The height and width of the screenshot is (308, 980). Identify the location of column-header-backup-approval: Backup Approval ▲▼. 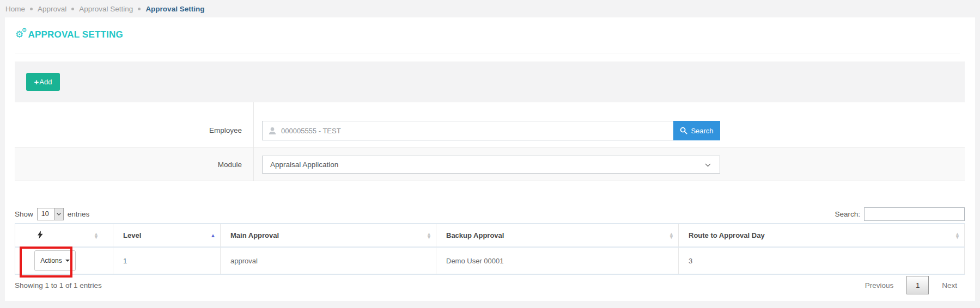
(558, 235).